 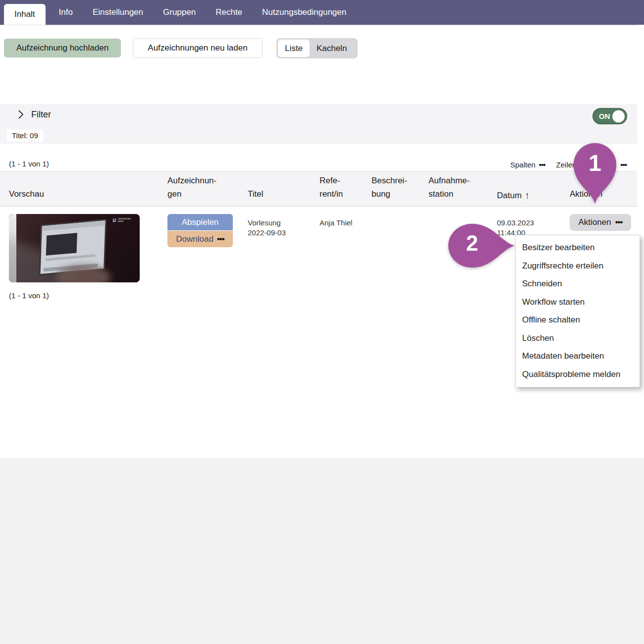 I want to click on reload-recordings-button: Aufzeichnungen neu laden, so click(x=198, y=48).